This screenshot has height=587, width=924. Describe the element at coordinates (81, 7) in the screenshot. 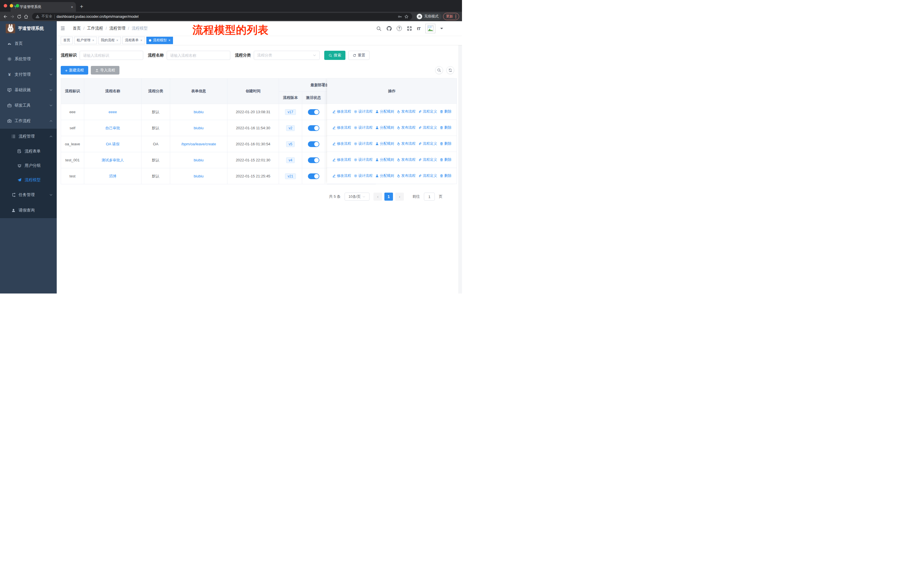

I see `new-tab-button: +` at that location.